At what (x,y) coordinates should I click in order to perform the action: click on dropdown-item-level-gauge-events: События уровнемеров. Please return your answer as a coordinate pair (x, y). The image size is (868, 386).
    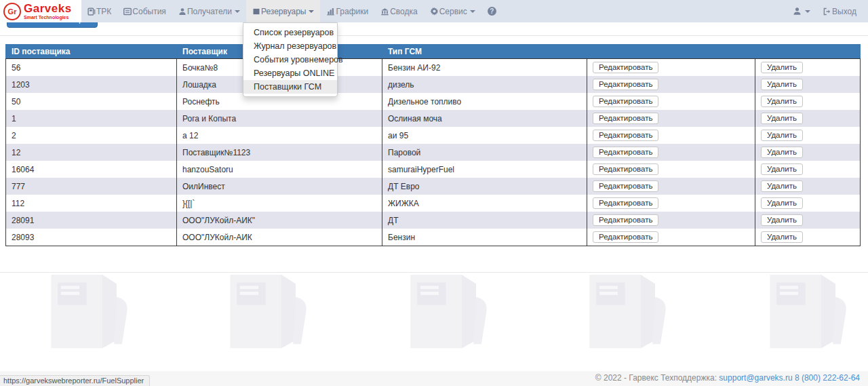
    Looking at the image, I should click on (290, 60).